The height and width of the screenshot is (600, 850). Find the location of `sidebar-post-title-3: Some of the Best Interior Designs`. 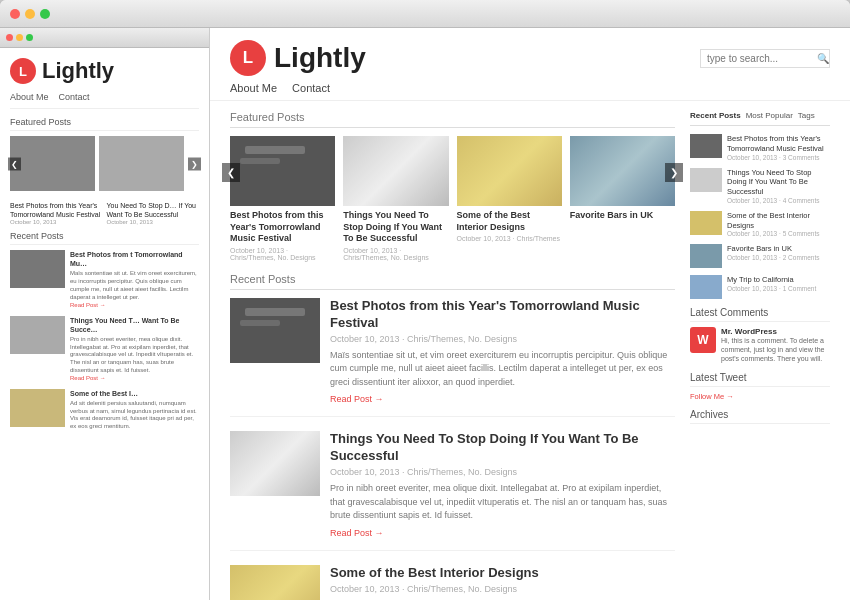

sidebar-post-title-3: Some of the Best Interior Designs is located at coordinates (778, 221).